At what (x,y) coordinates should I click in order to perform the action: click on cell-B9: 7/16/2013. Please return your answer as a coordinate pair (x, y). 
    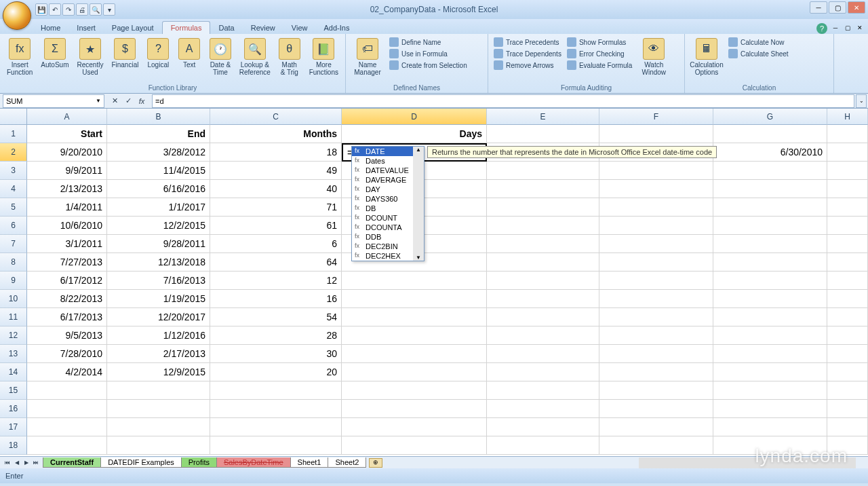
    Looking at the image, I should click on (159, 281).